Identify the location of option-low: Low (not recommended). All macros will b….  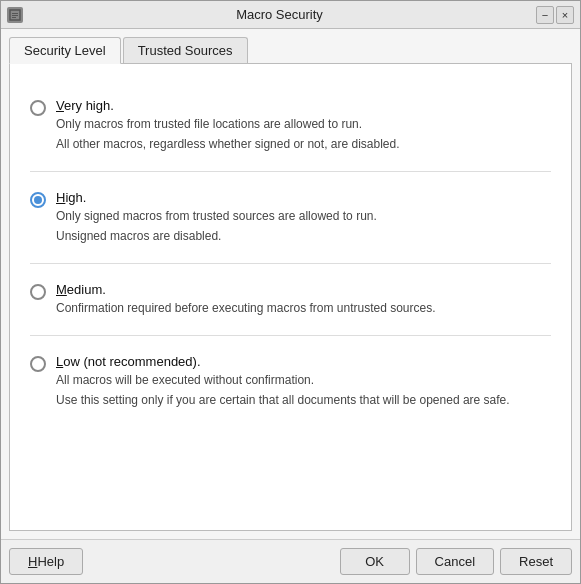
(290, 382).